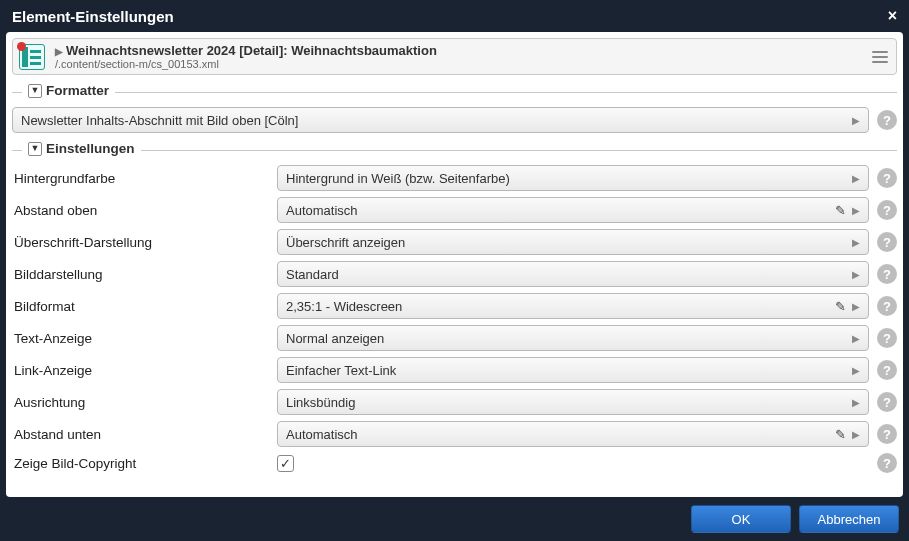 The image size is (909, 541). I want to click on settings-row: Bildformat2,35:1 - Widescreen✎▶?, so click(454, 306).